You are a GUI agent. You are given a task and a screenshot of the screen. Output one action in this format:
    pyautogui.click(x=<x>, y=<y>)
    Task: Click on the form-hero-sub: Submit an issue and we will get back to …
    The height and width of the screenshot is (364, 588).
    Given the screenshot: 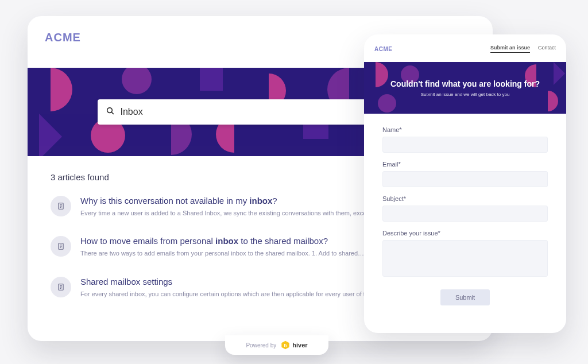 What is the action you would take?
    pyautogui.click(x=465, y=94)
    